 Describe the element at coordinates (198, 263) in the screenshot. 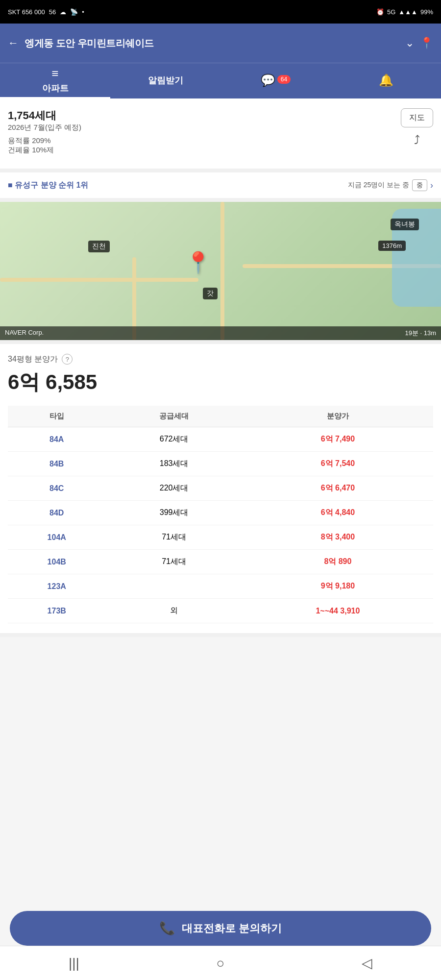

I see `map-pin: 📍` at that location.